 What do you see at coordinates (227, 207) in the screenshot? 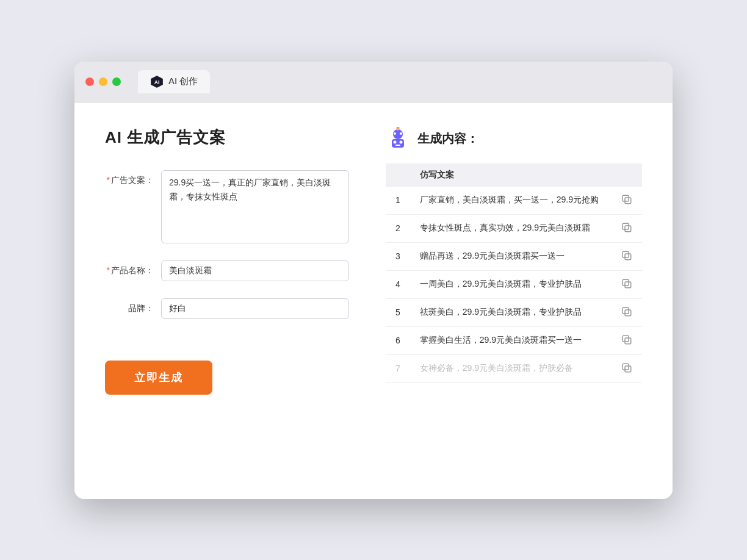
I see `ad-copy-group: *广告文案： 29.9买一送一，真正的厂家直销，美白淡斑霜，专抹女性斑点` at bounding box center [227, 207].